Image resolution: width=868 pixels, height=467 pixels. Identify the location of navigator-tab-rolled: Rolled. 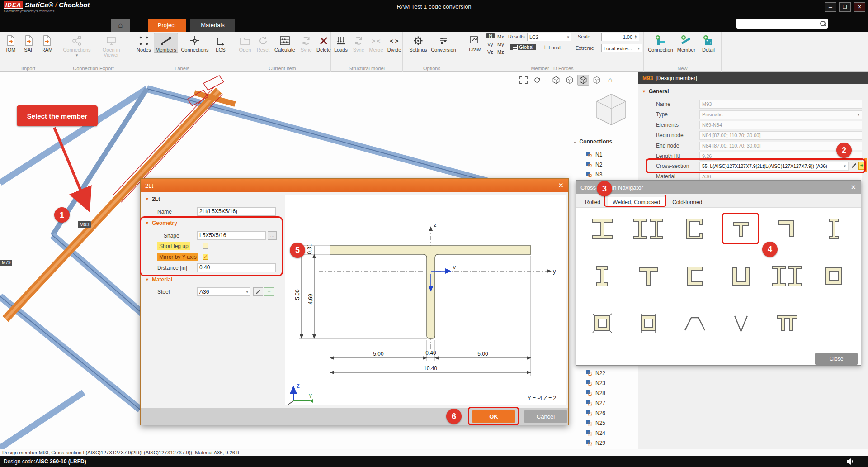
(593, 202).